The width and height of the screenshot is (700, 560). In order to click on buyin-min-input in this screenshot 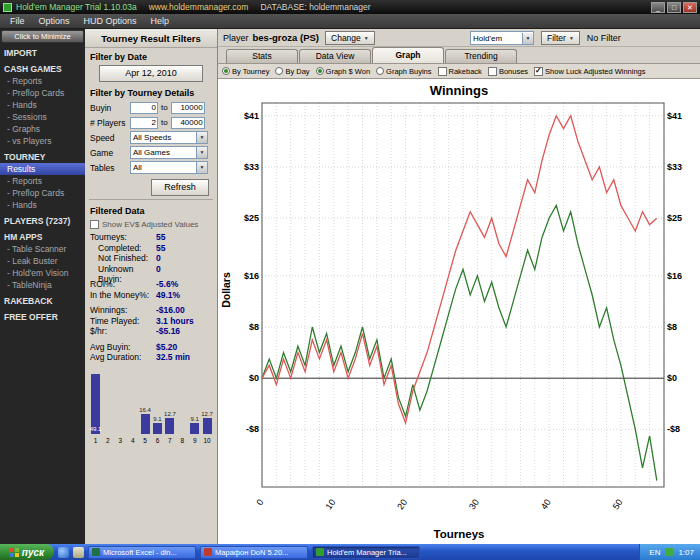, I will do `click(144, 108)`.